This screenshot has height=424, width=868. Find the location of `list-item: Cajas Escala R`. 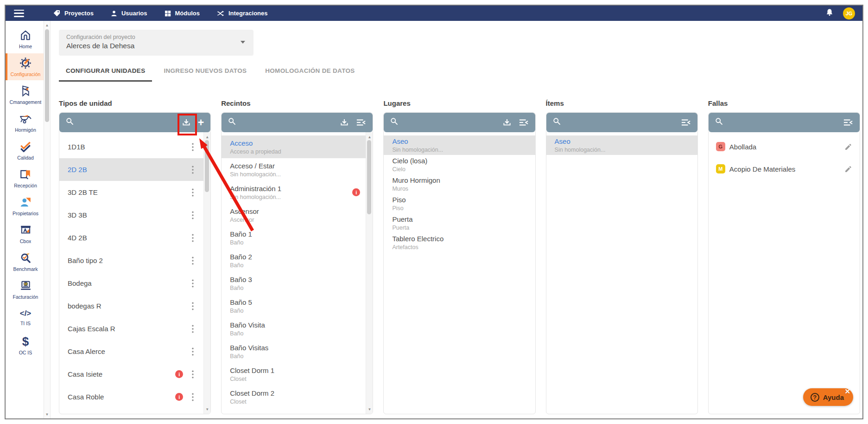

list-item: Cajas Escala R is located at coordinates (132, 328).